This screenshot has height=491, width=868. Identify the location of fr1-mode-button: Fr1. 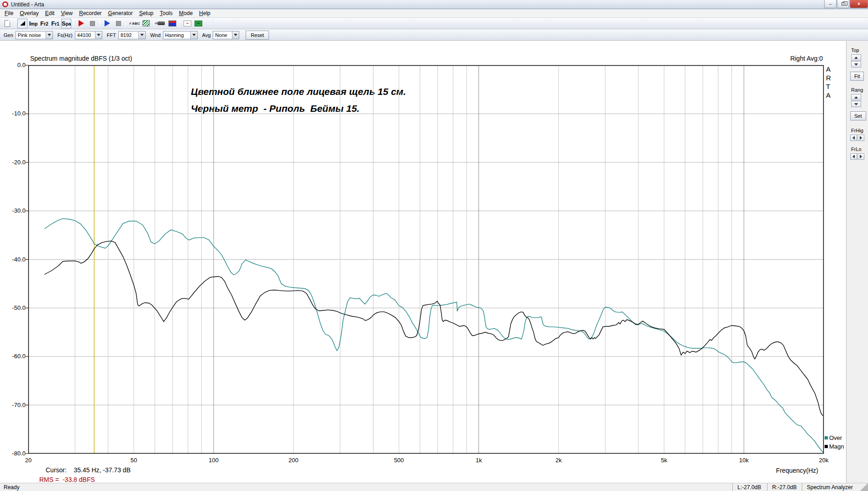
(55, 24).